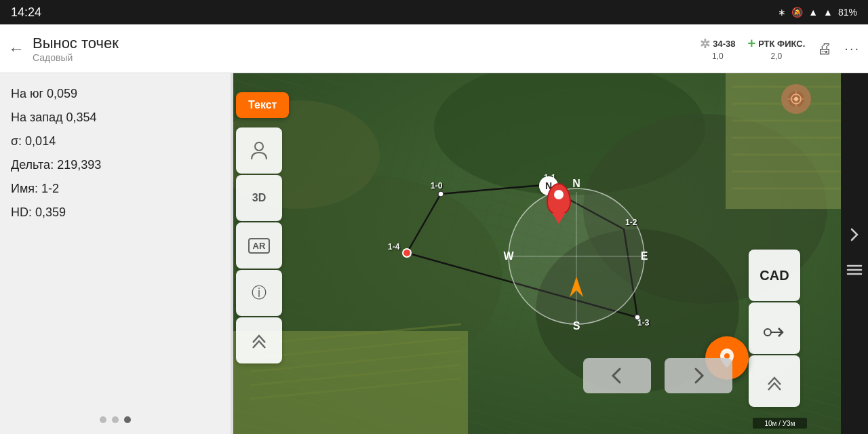 The image size is (868, 434). I want to click on ar-btn: AR, so click(259, 245).